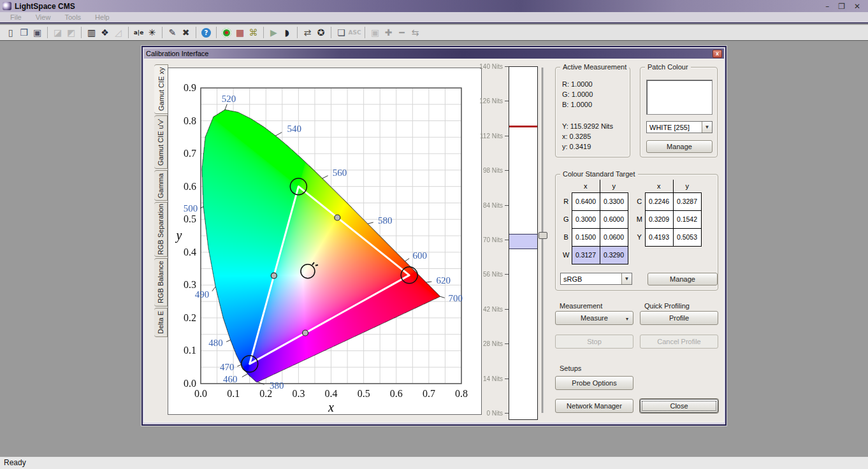 The image size is (868, 469). What do you see at coordinates (24, 32) in the screenshot?
I see `open-project-icon: ❒` at bounding box center [24, 32].